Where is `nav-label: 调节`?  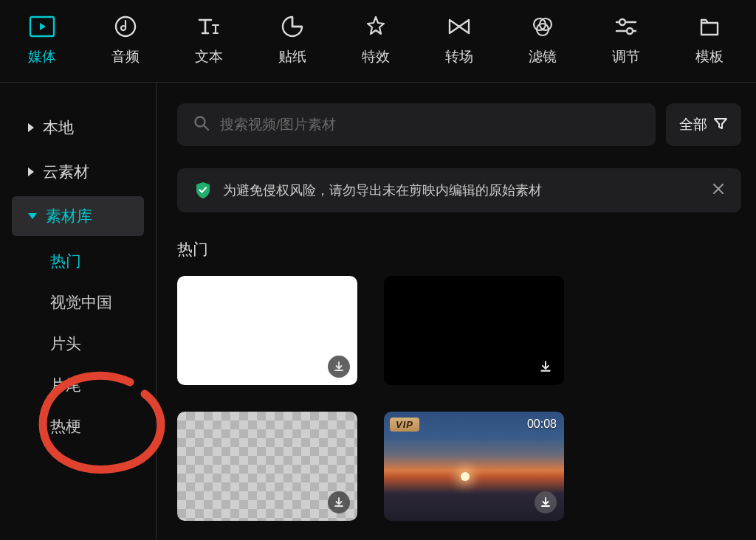 nav-label: 调节 is located at coordinates (626, 57).